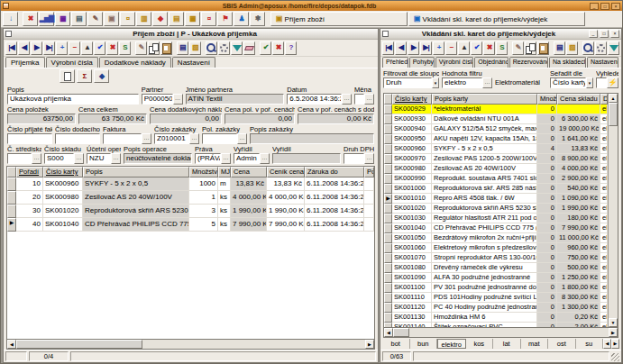 Image resolution: width=623 pixels, height=364 pixels. What do you see at coordinates (225, 159) in the screenshot?
I see `prava-lookup-button: ···` at bounding box center [225, 159].